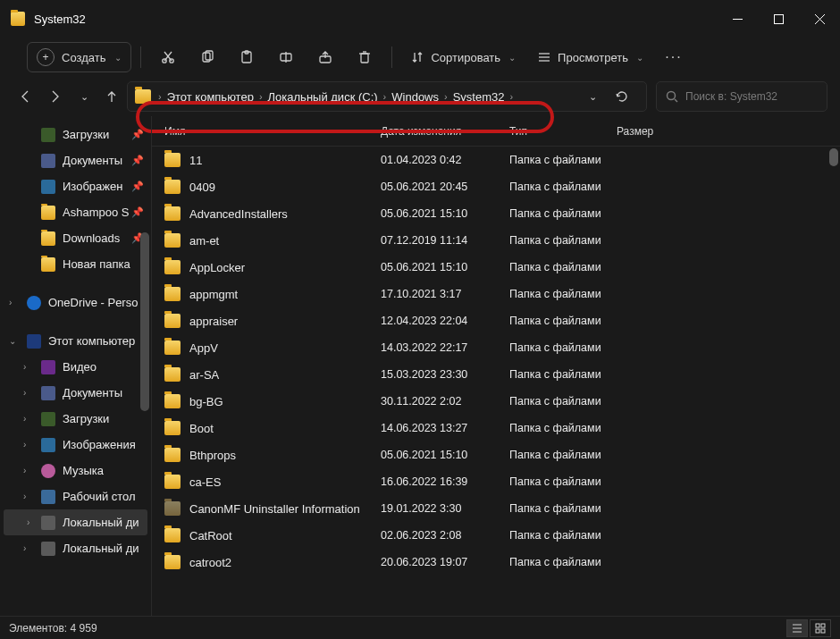 This screenshot has width=840, height=639. I want to click on file-row: AppLocker05.06.2021 15:10Папка с файлами, so click(496, 267).